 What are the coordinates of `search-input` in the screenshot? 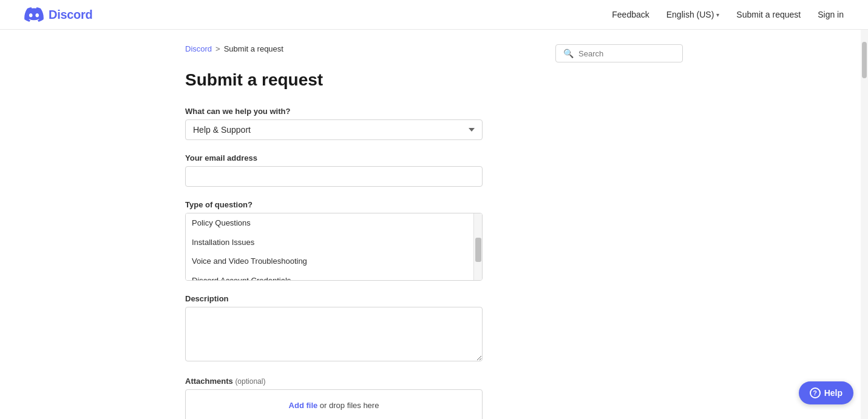 It's located at (626, 53).